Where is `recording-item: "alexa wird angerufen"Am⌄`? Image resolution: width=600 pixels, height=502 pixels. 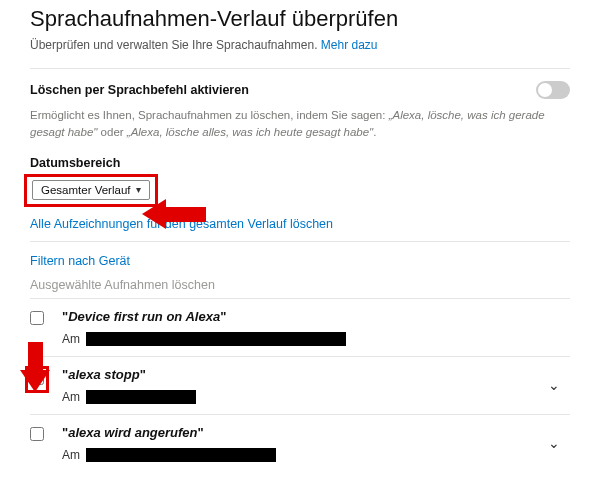 recording-item: "alexa wird angerufen"Am⌄ is located at coordinates (300, 443).